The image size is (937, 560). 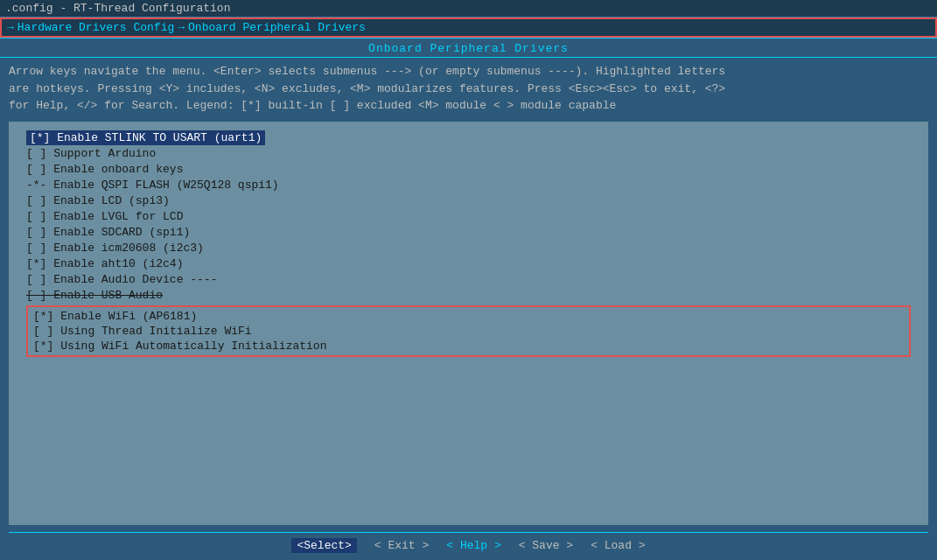 What do you see at coordinates (469, 89) in the screenshot?
I see `help-text: Arrow keys navigate the menu. <Enter> se…` at bounding box center [469, 89].